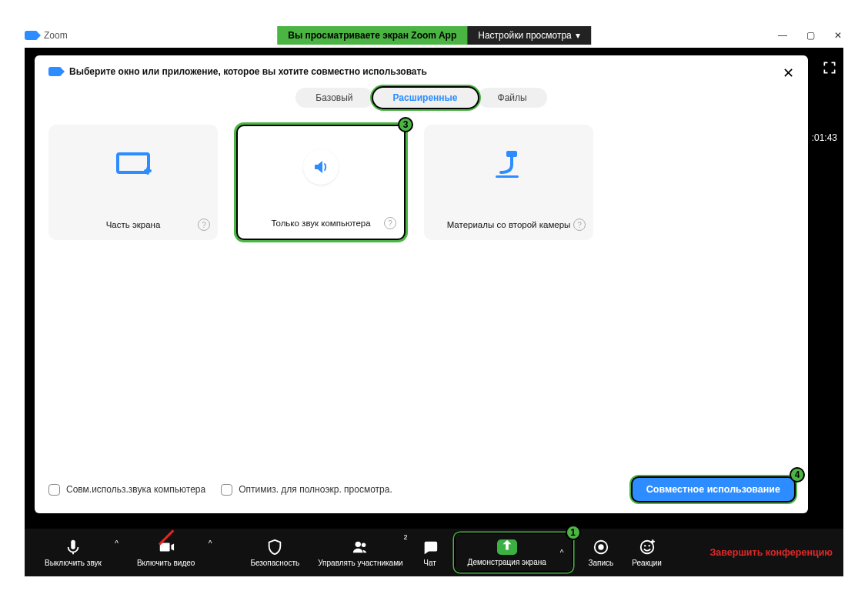 This screenshot has height=601, width=868. I want to click on card-label: Только звук компьютера, so click(320, 223).